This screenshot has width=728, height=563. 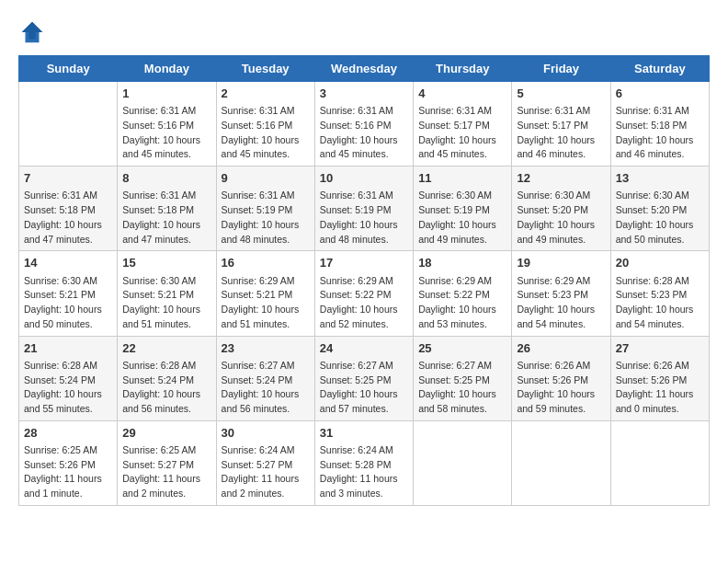 I want to click on calendar-cell: 19Sunrise: 6:29 AMSunset: 5:23 PMDayligh…, so click(x=561, y=293).